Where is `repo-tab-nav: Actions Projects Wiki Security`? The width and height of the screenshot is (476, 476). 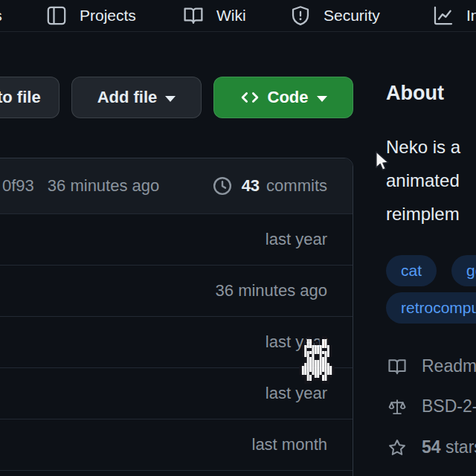 repo-tab-nav: Actions Projects Wiki Security is located at coordinates (238, 16).